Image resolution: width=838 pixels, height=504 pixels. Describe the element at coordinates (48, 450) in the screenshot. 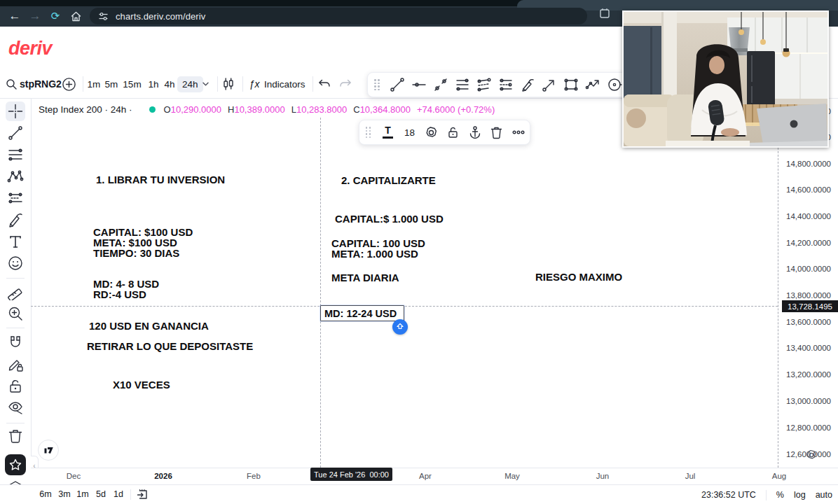

I see `tradingview-logo` at that location.